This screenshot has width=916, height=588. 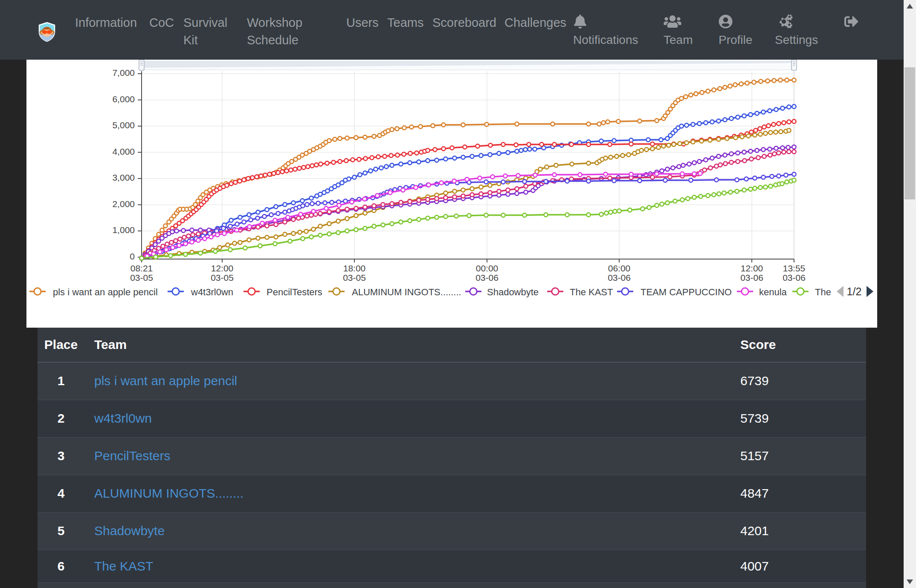 I want to click on svg-text: 3,000, so click(x=124, y=177).